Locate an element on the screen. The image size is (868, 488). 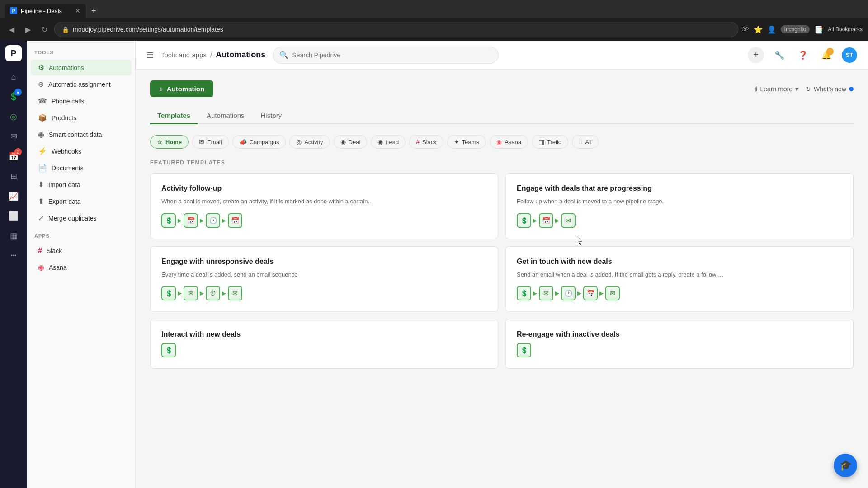
filter-tab-teams: ✦ Teams is located at coordinates (467, 142).